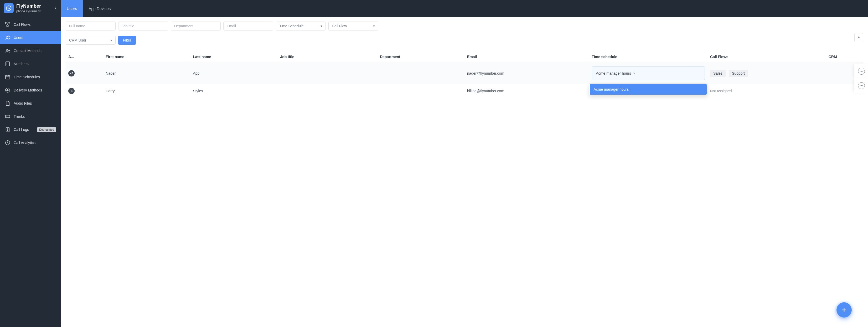 The height and width of the screenshot is (327, 868). Describe the element at coordinates (859, 38) in the screenshot. I see `export-download-button` at that location.